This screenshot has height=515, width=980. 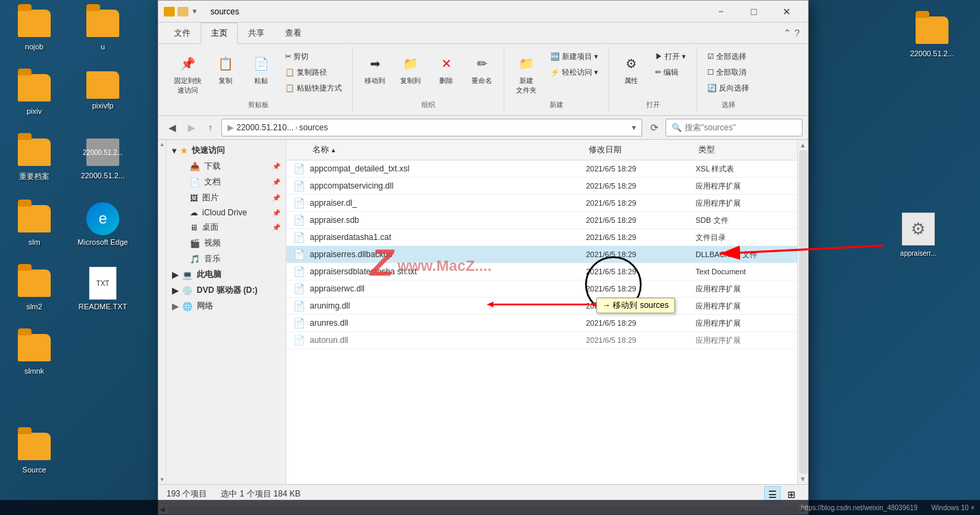 I want to click on desktop-icon-source: Source, so click(x=34, y=452).